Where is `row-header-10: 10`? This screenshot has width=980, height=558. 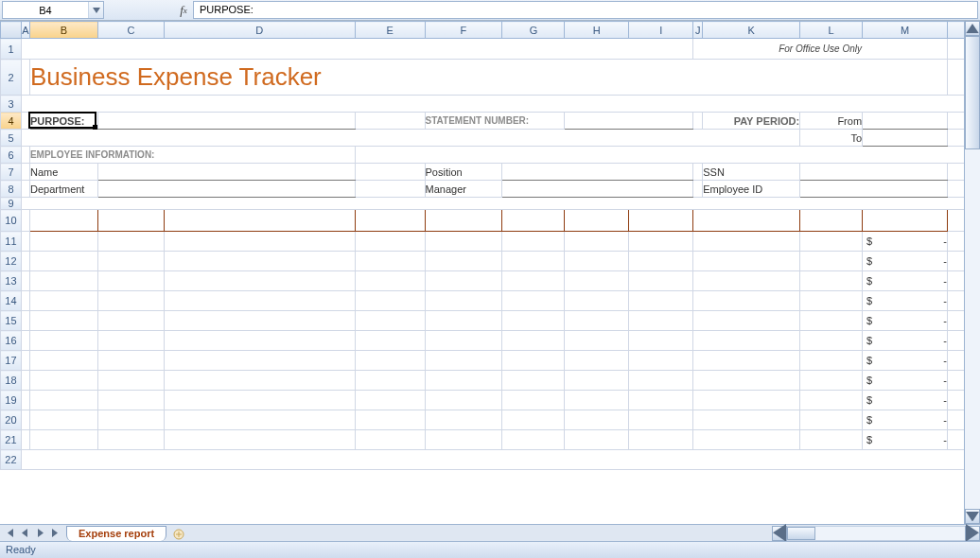 row-header-10: 10 is located at coordinates (11, 221).